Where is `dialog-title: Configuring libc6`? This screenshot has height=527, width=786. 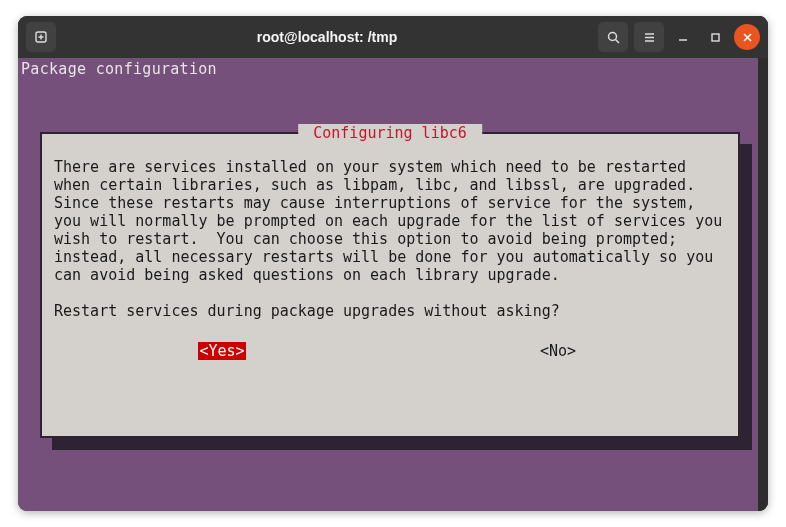
dialog-title: Configuring libc6 is located at coordinates (390, 133).